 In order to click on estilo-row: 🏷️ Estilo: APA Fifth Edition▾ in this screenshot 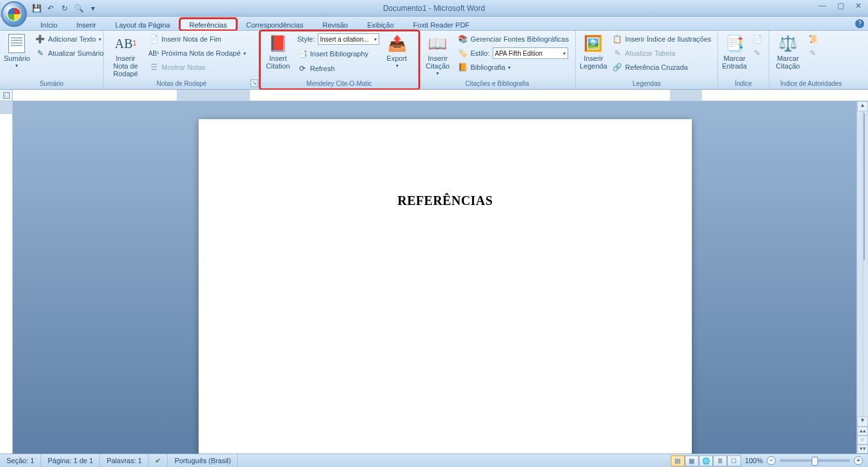, I will do `click(514, 53)`.